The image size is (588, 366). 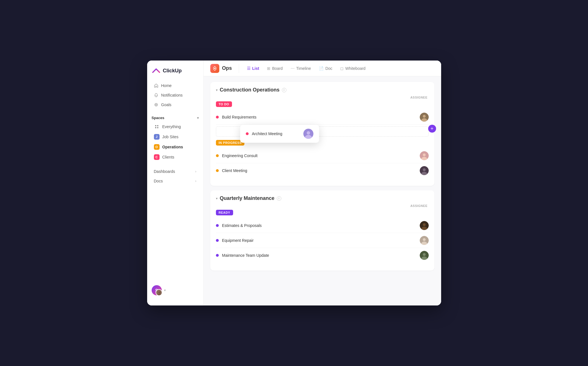 What do you see at coordinates (224, 213) in the screenshot?
I see `status-badge-ready: READY` at bounding box center [224, 213].